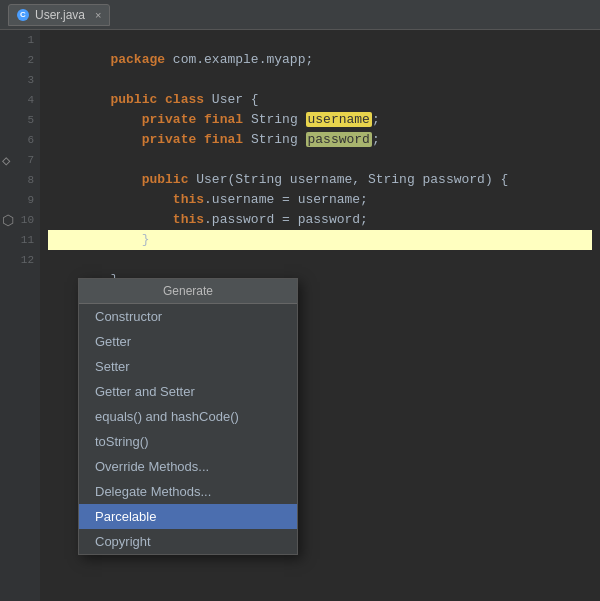 The width and height of the screenshot is (600, 601). Describe the element at coordinates (20, 80) in the screenshot. I see `line-num-3: 3` at that location.